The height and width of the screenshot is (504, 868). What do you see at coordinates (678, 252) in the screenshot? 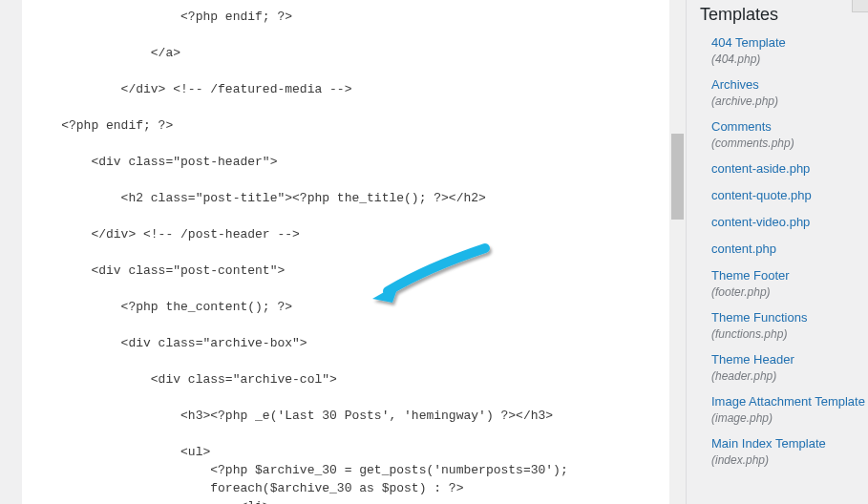
I see `editor-scrollbar` at bounding box center [678, 252].